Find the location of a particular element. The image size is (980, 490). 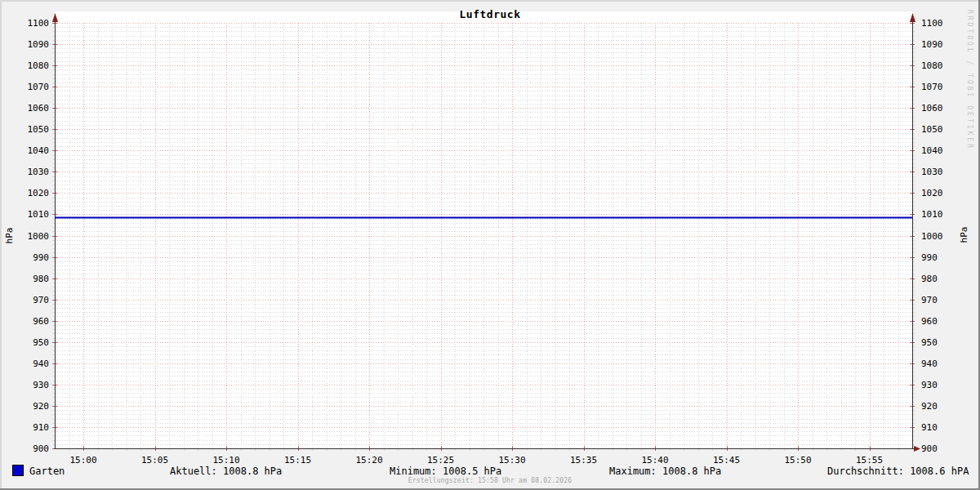

svg-text: 15:45 is located at coordinates (727, 461).